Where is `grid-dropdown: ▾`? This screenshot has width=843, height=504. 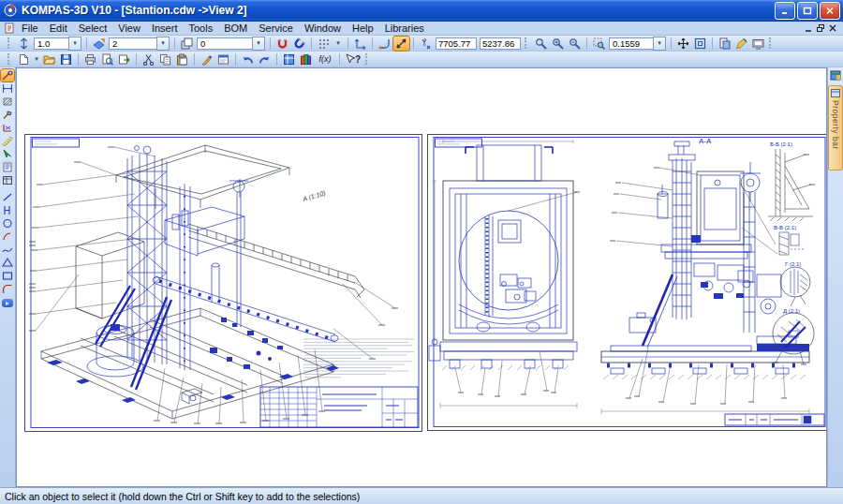
grid-dropdown: ▾ is located at coordinates (338, 43).